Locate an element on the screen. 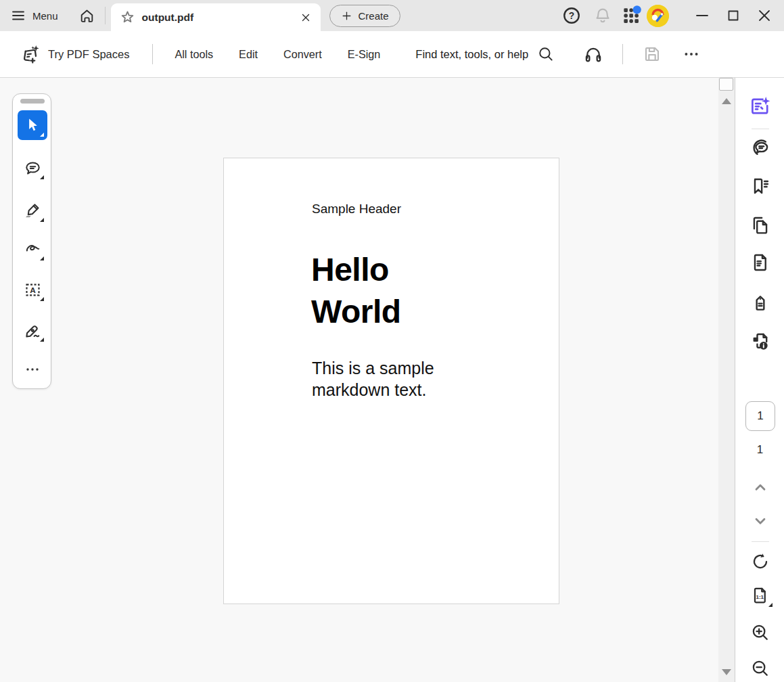 Image resolution: width=784 pixels, height=682 pixels. menu-label: Menu is located at coordinates (45, 16).